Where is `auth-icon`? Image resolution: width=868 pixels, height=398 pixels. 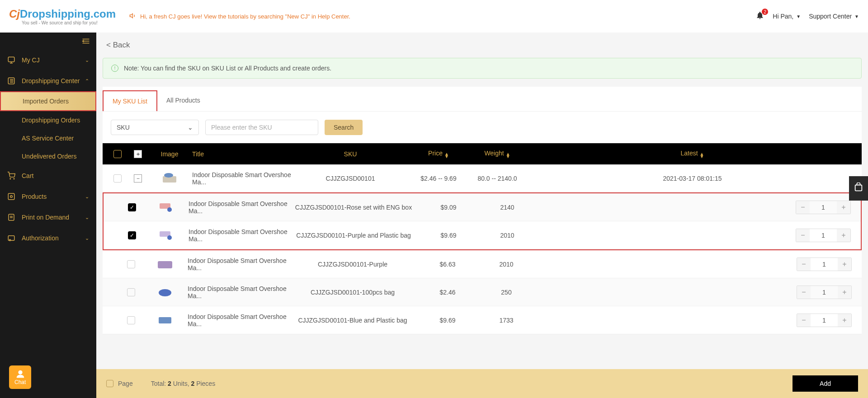
auth-icon is located at coordinates (11, 238).